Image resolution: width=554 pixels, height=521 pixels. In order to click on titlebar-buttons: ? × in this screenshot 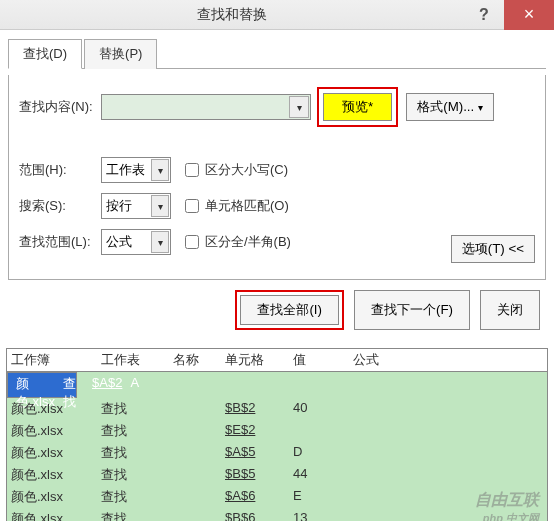, I will do `click(509, 15)`.